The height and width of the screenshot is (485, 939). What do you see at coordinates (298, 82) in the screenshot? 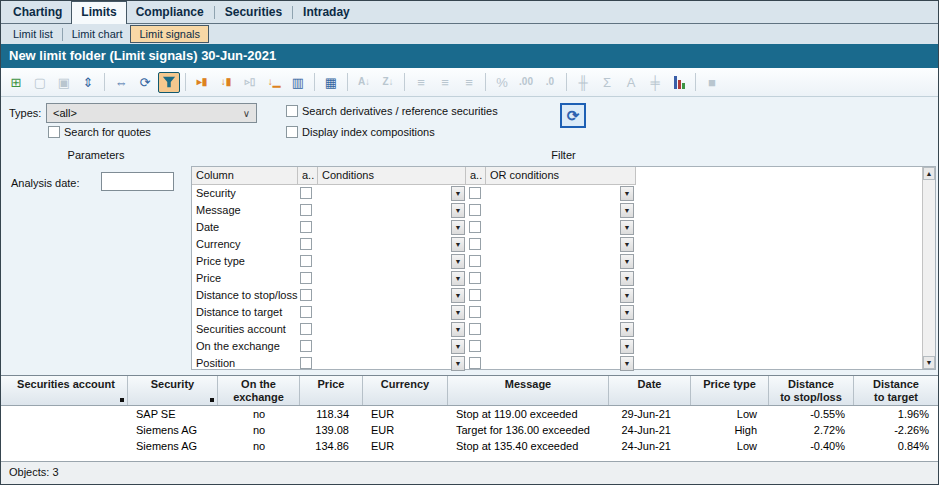
I see `column-chart-settings-icon: ▥` at bounding box center [298, 82].